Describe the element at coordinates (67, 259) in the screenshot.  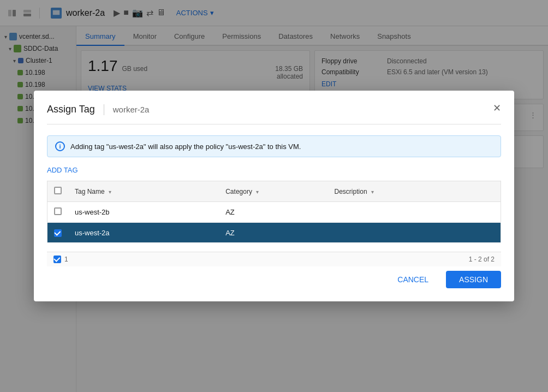
I see `footer-count-text: 1` at that location.